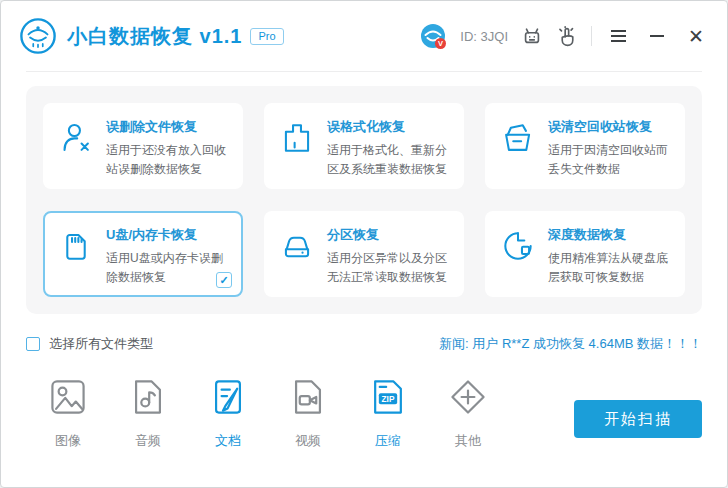  What do you see at coordinates (518, 147) in the screenshot?
I see `recycle-bin-icon` at bounding box center [518, 147].